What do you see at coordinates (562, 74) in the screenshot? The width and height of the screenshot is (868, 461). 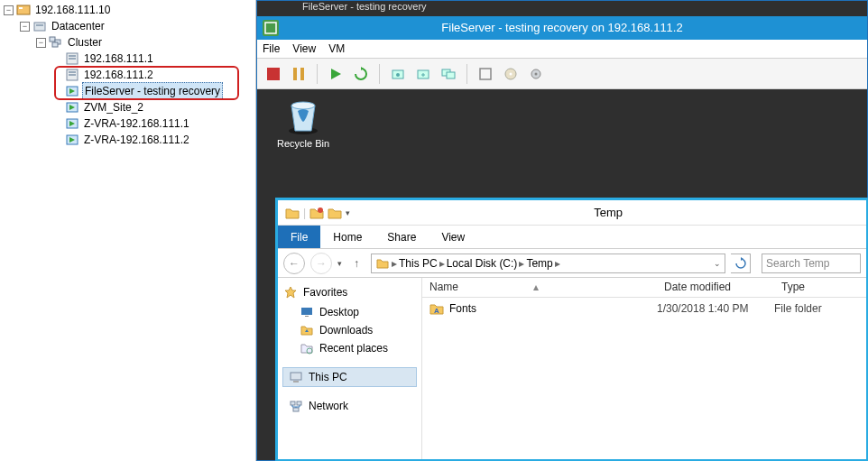 I see `console-toolbar` at bounding box center [562, 74].